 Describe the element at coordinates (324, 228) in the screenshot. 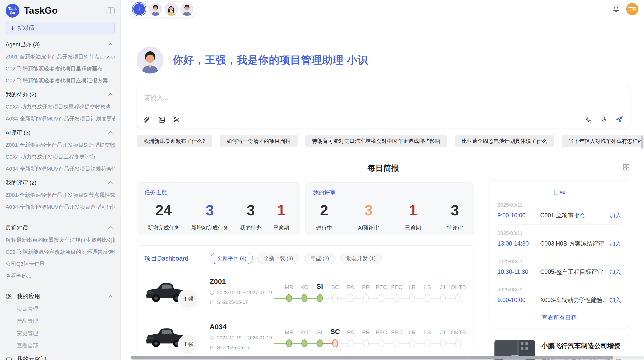

I see `stat-label: 进行中` at that location.